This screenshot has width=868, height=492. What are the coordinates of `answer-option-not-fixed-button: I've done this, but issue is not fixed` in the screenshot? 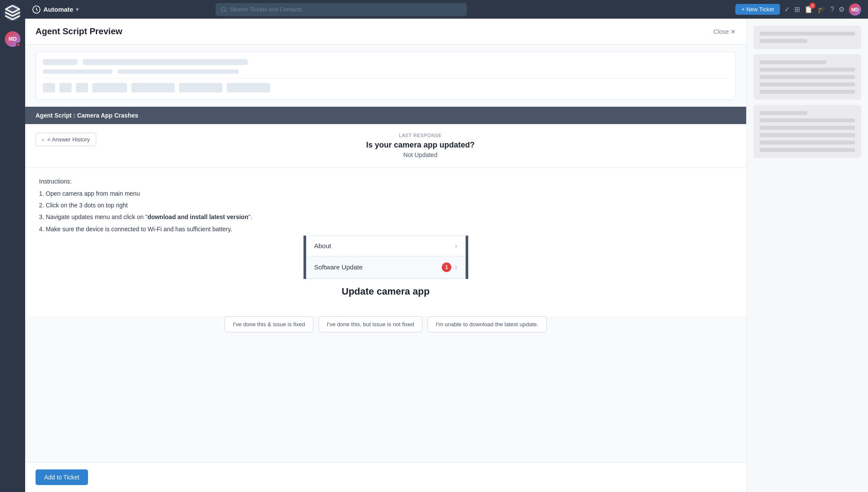 It's located at (370, 325).